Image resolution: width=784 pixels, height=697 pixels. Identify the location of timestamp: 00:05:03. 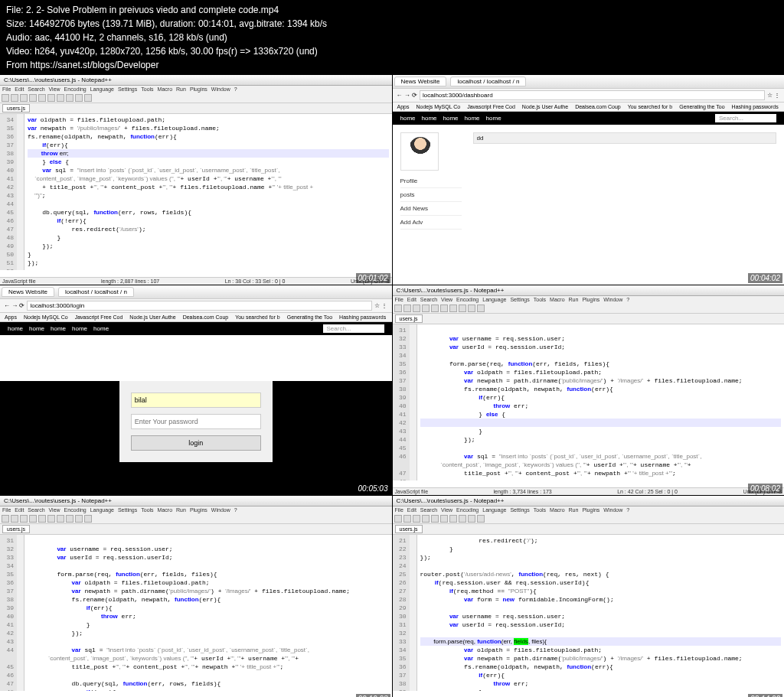
(374, 488).